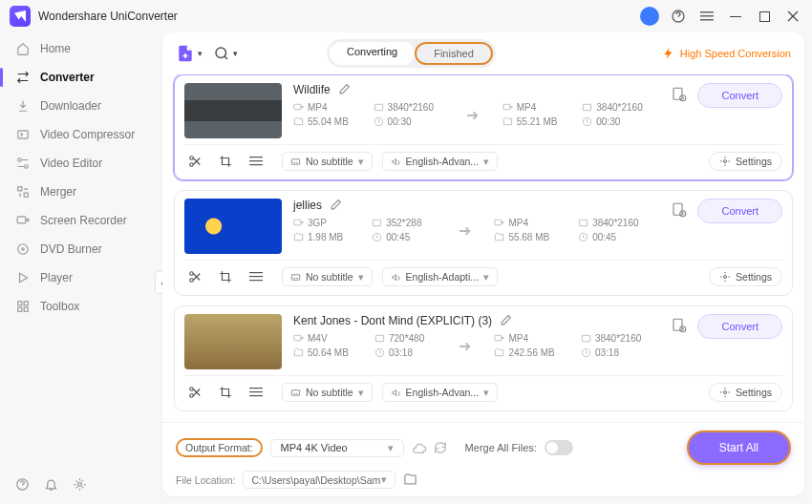  What do you see at coordinates (736, 16) in the screenshot?
I see `minimize-icon` at bounding box center [736, 16].